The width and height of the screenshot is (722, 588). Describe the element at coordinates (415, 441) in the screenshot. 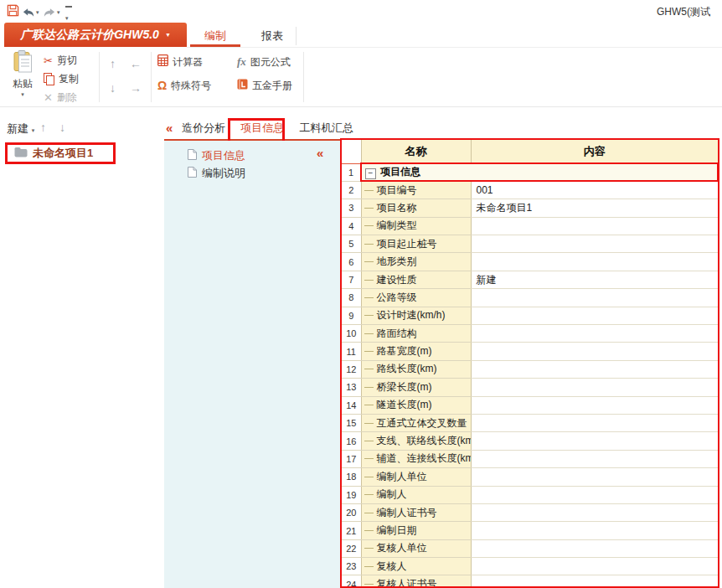

I see `field-name-cell: 支线、联络线长度(km)` at that location.